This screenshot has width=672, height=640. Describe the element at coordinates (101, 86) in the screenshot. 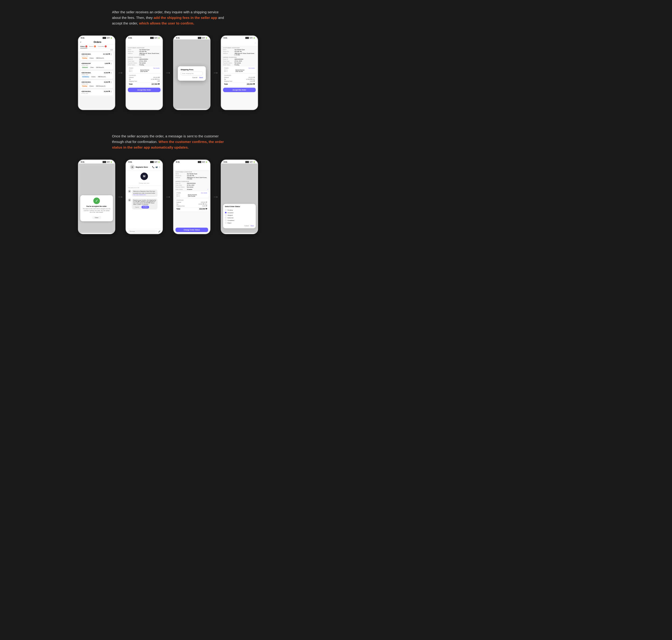

I see `order-address-4: 9023 Donoma St.` at that location.